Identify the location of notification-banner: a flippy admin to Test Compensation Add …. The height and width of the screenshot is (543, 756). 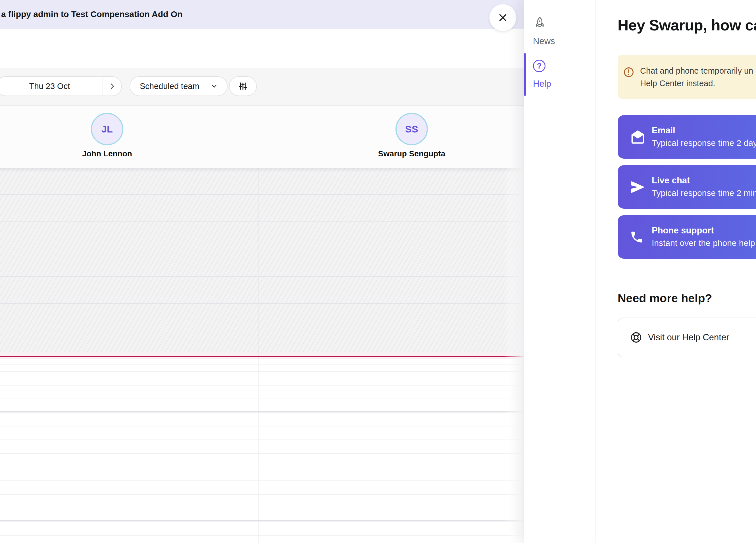
(262, 15).